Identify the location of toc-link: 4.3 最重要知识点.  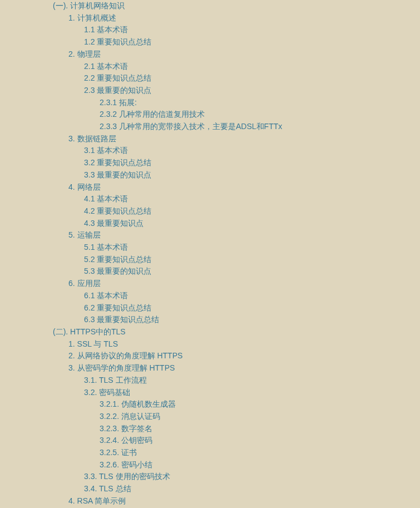
(113, 224).